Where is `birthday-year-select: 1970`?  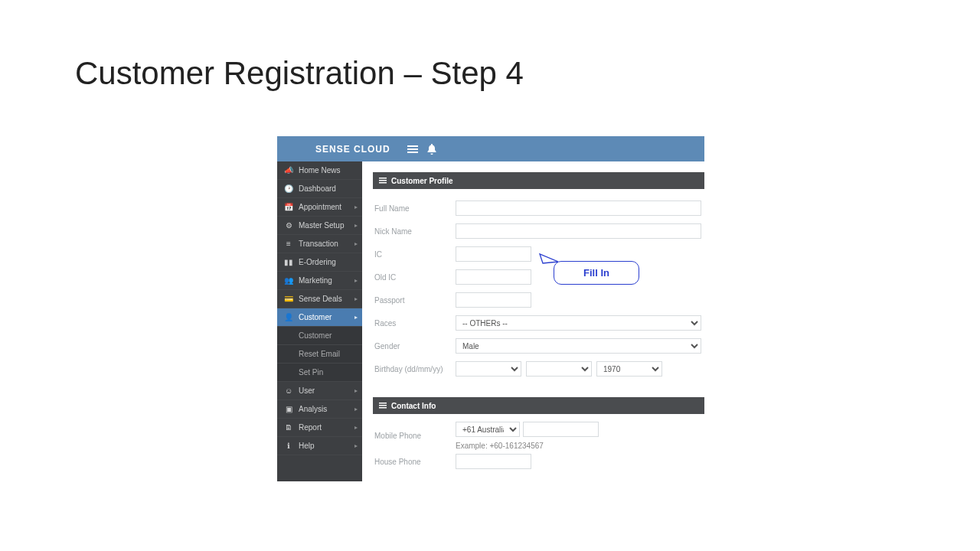
birthday-year-select: 1970 is located at coordinates (629, 369).